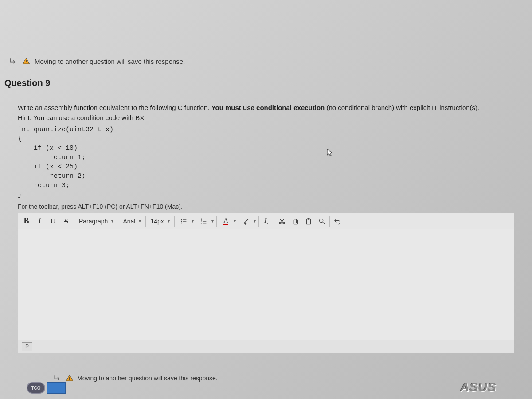 The width and height of the screenshot is (532, 399). What do you see at coordinates (27, 221) in the screenshot?
I see `bold-button: B` at bounding box center [27, 221].